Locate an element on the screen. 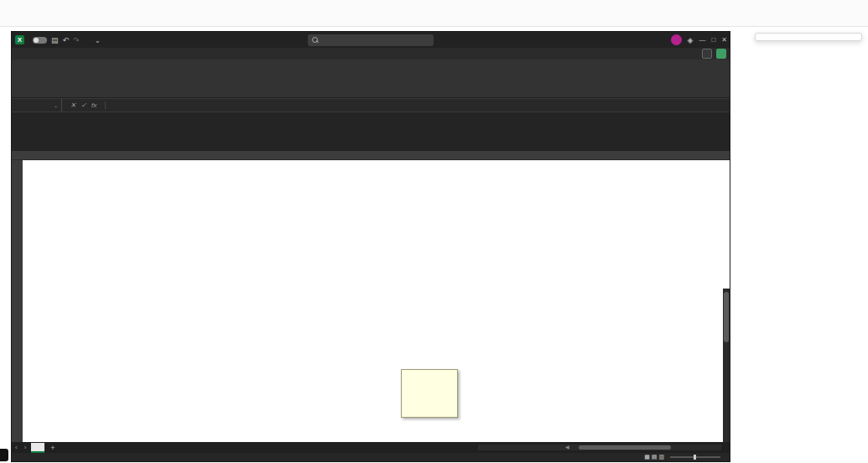  close-button: ✕ is located at coordinates (725, 40).